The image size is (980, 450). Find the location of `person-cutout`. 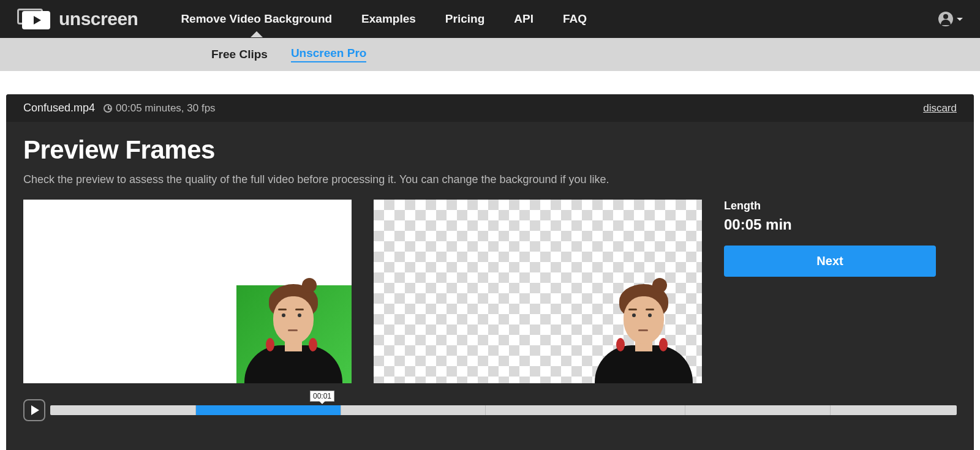

person-cutout is located at coordinates (644, 334).